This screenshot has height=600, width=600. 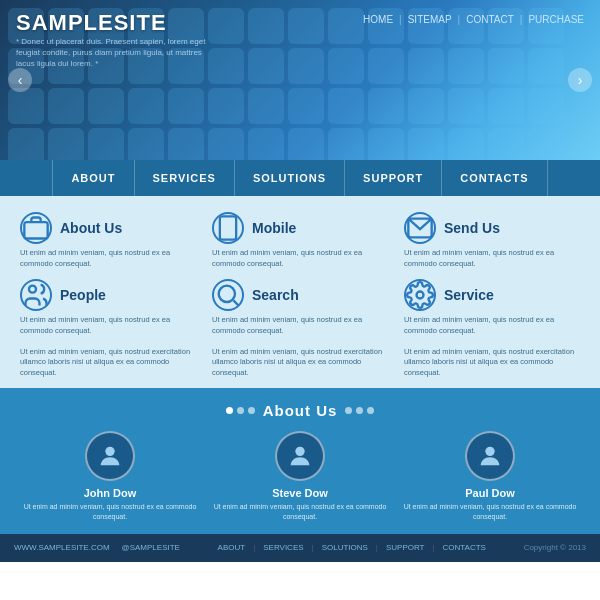 I want to click on feature-title: Mobile, so click(x=274, y=228).